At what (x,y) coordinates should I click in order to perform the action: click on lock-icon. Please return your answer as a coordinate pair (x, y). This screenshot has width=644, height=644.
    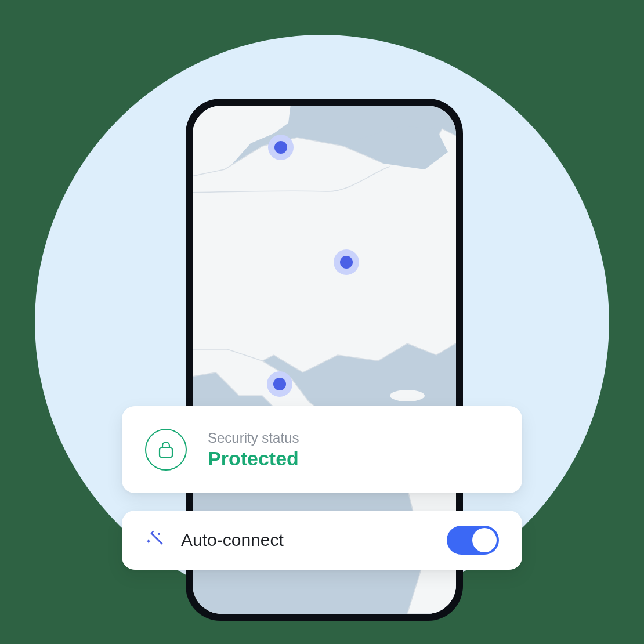
    Looking at the image, I should click on (166, 450).